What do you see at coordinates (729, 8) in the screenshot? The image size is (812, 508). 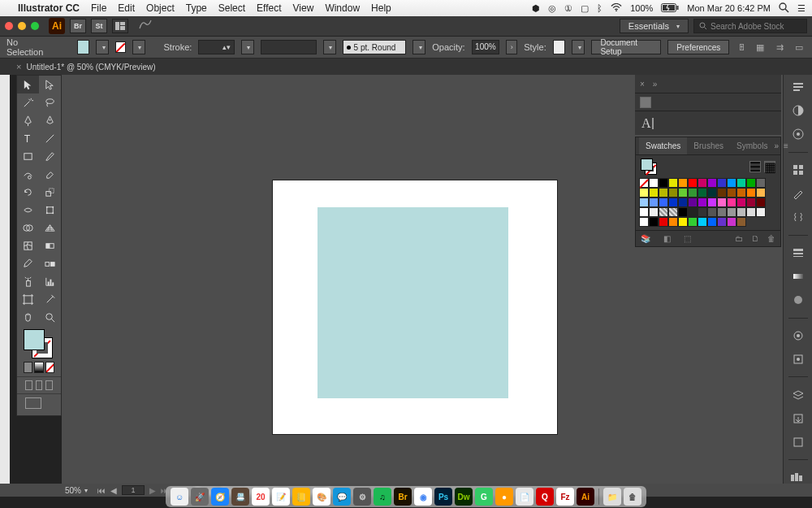 I see `clock: Mon Mar 20 6:42 PM` at bounding box center [729, 8].